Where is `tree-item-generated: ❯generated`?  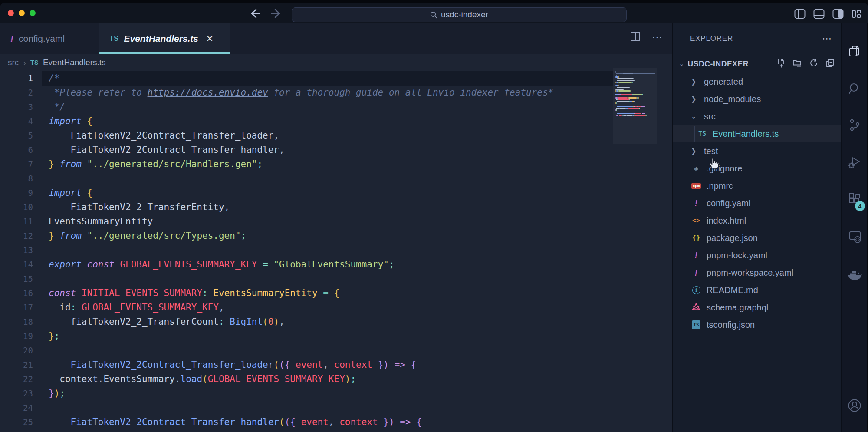 tree-item-generated: ❯generated is located at coordinates (757, 82).